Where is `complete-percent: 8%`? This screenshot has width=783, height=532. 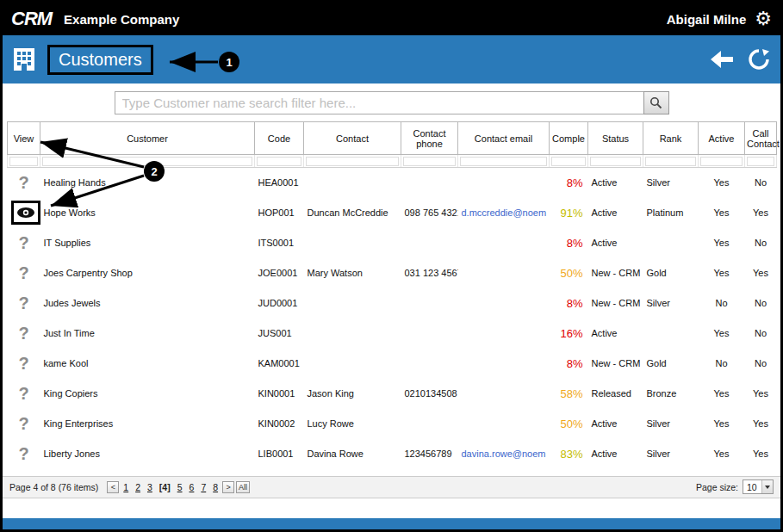 complete-percent: 8% is located at coordinates (575, 363).